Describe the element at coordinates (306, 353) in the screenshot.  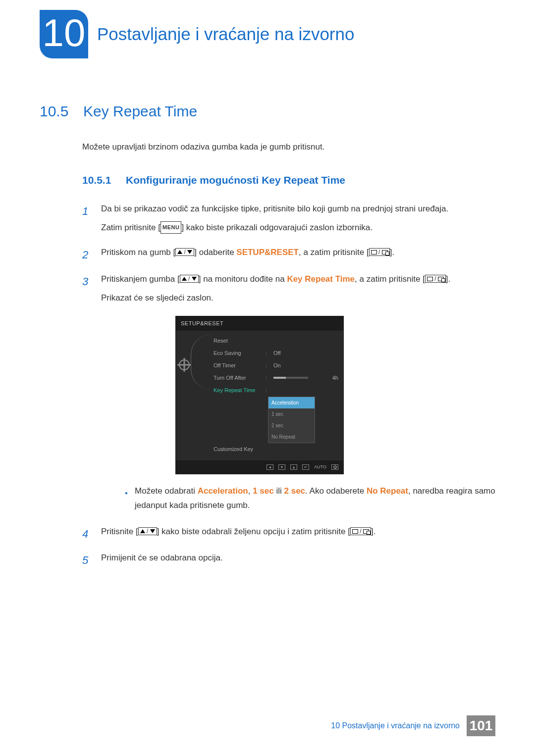
I see `osd-row-value: Off` at that location.